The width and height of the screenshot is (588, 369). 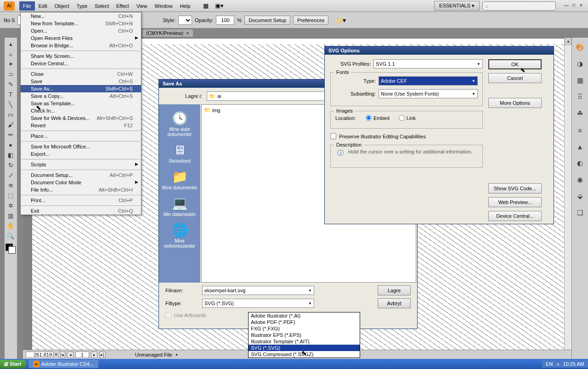 What do you see at coordinates (81, 31) in the screenshot?
I see `menu-item-open-: Open...Ctrl+O` at bounding box center [81, 31].